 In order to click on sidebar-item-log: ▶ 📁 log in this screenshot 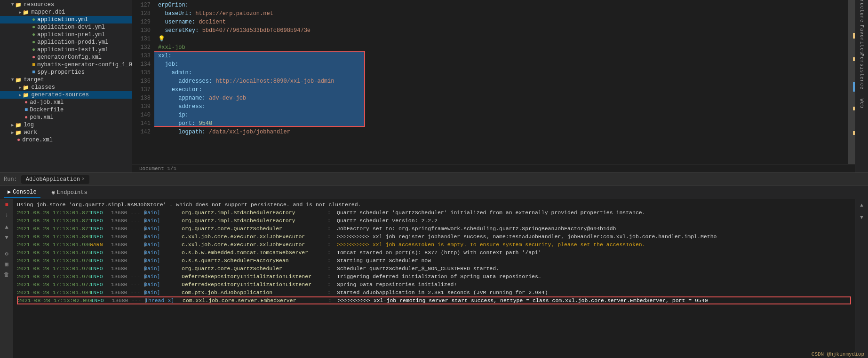, I will do `click(66, 125)`.